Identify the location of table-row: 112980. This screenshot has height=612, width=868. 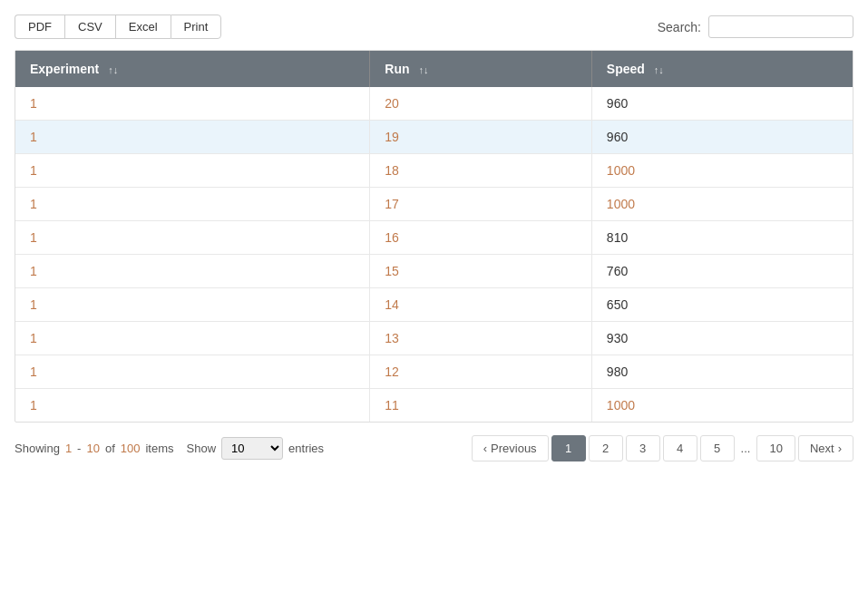
(434, 372).